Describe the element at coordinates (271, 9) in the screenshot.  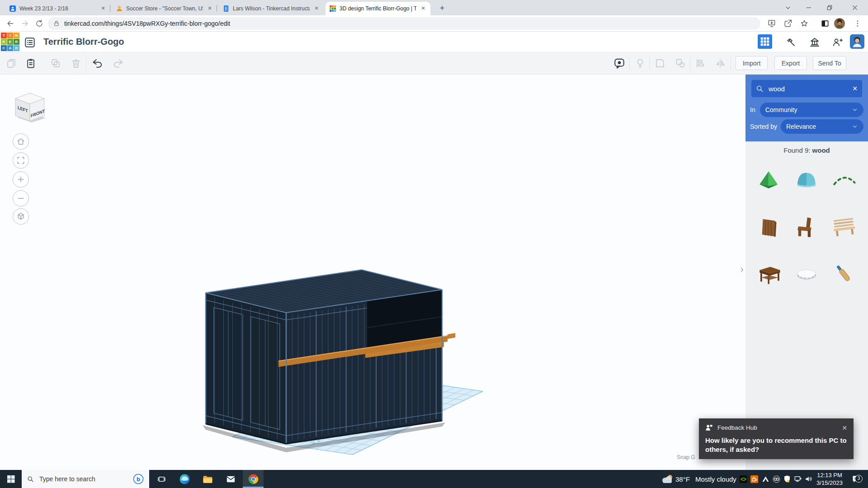
I see `browser-tab-lars-wilson: Lars Wilson - Tinkercad Instructa ✕` at that location.